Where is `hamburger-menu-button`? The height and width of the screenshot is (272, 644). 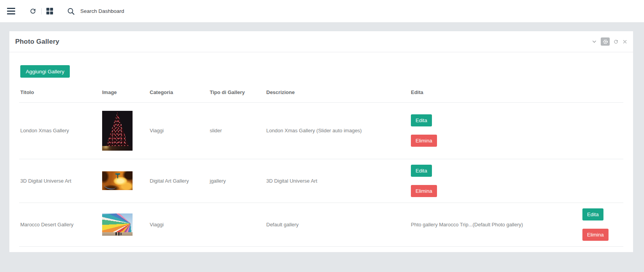
hamburger-menu-button is located at coordinates (11, 11).